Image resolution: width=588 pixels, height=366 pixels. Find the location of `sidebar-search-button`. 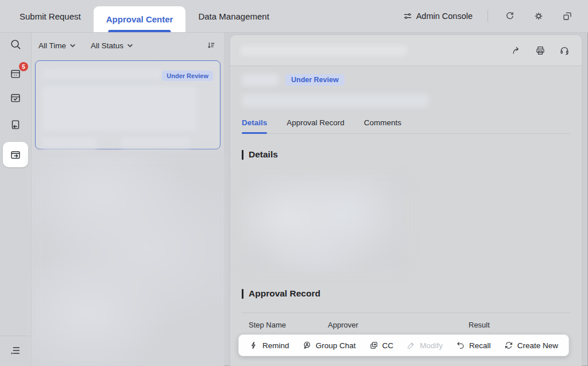

sidebar-search-button is located at coordinates (16, 44).